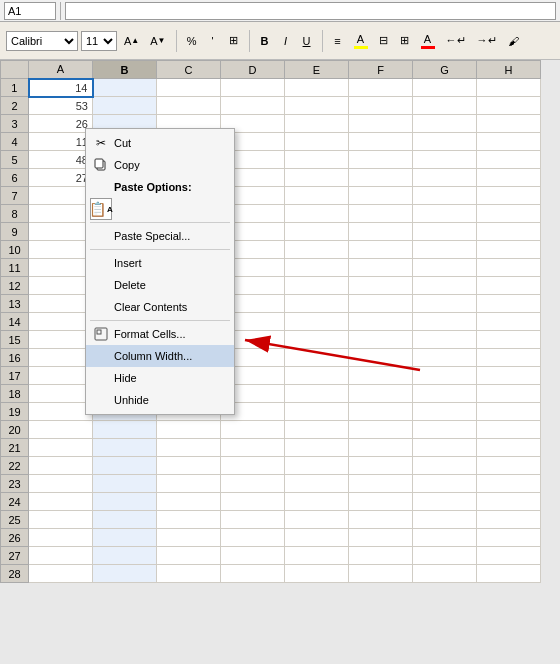 The width and height of the screenshot is (560, 664). Describe the element at coordinates (15, 250) in the screenshot. I see `row-header-10: 10` at that location.